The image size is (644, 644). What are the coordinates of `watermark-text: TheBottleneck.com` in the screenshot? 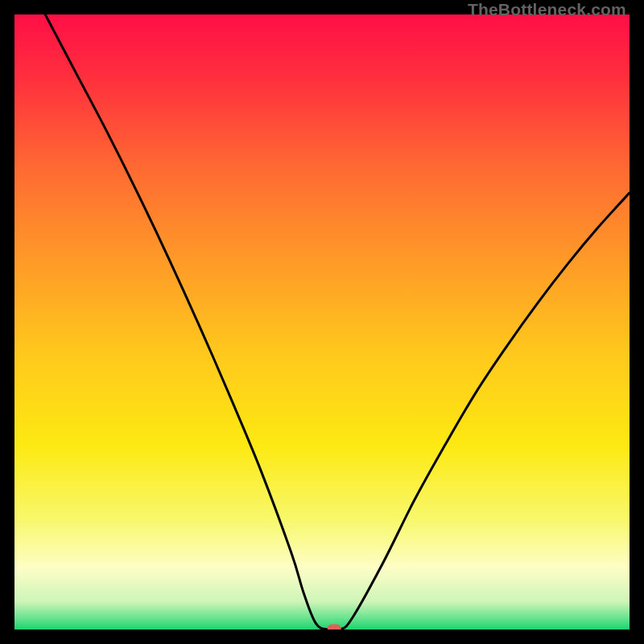 It's located at (547, 10).